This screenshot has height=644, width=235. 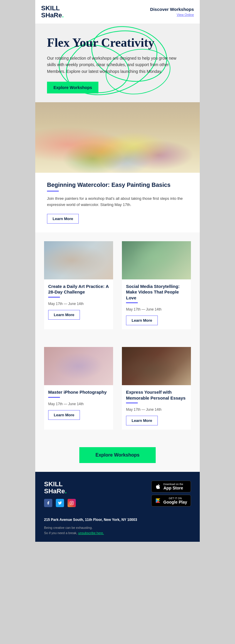 What do you see at coordinates (142, 421) in the screenshot?
I see `workshop-card-4-cta: Learn More` at bounding box center [142, 421].